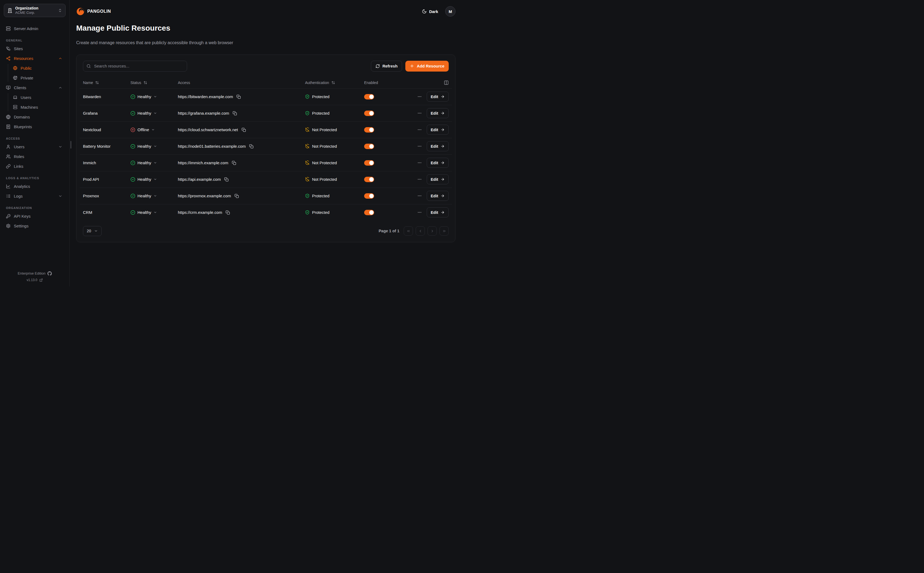 The image size is (924, 573). I want to click on external-link-icon, so click(41, 280).